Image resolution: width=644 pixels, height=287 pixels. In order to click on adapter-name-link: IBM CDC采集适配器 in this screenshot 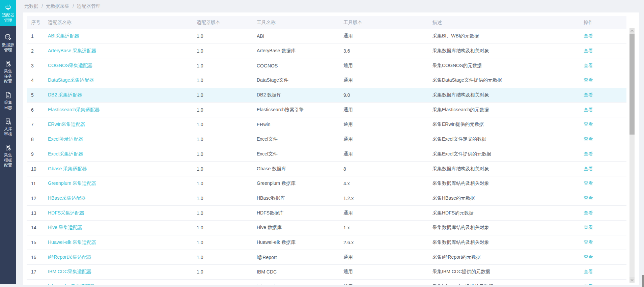, I will do `click(69, 271)`.